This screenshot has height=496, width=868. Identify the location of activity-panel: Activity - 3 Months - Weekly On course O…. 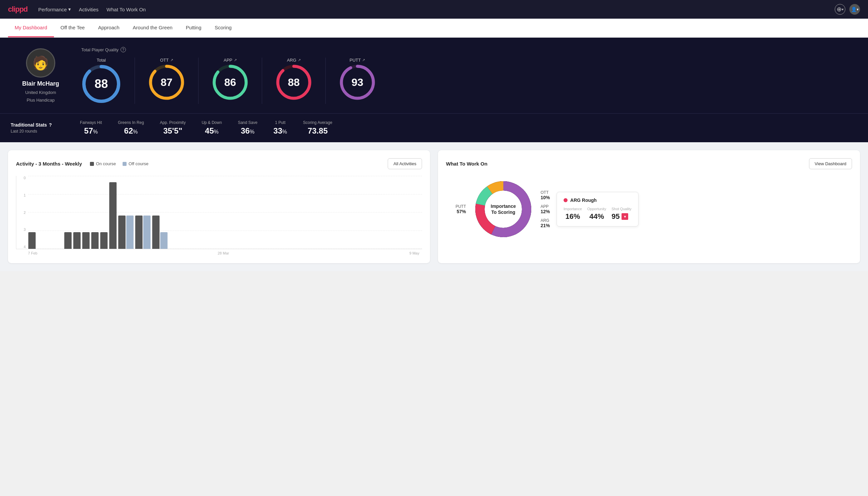
(219, 206).